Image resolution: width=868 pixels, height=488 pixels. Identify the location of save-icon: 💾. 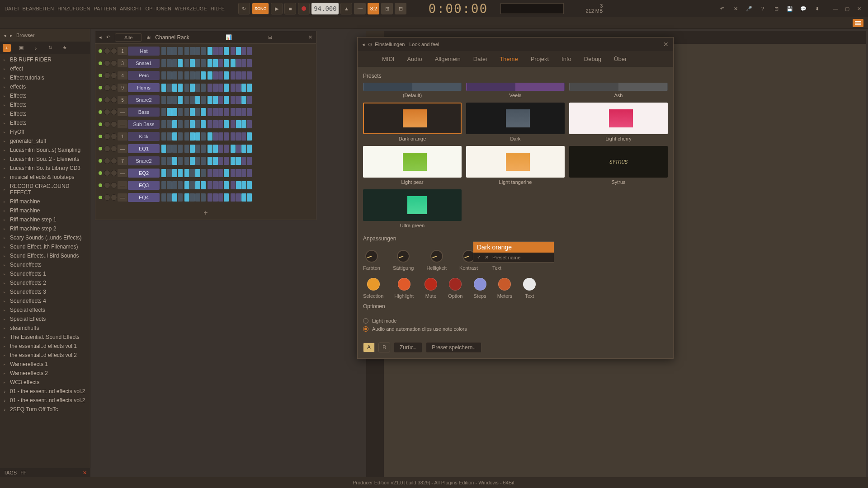
(790, 9).